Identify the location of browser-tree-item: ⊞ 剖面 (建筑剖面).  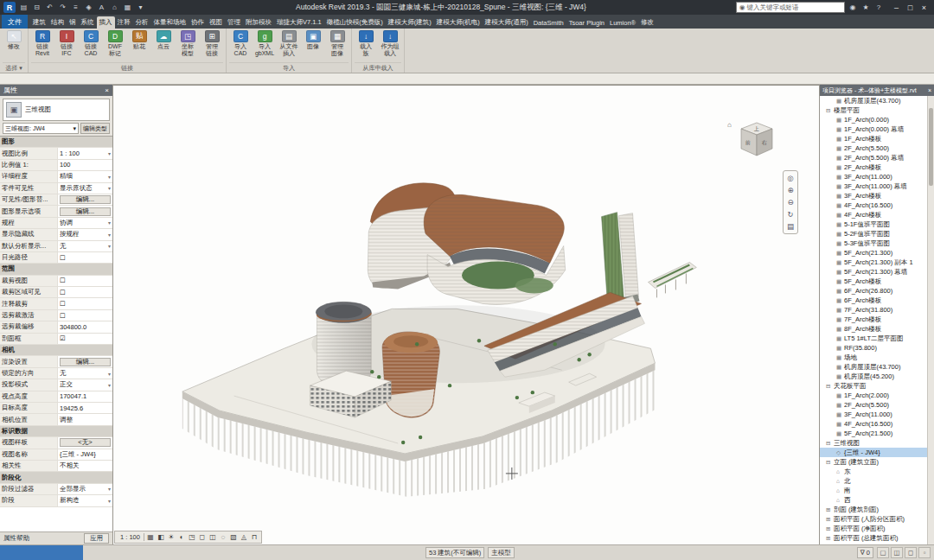
(873, 510).